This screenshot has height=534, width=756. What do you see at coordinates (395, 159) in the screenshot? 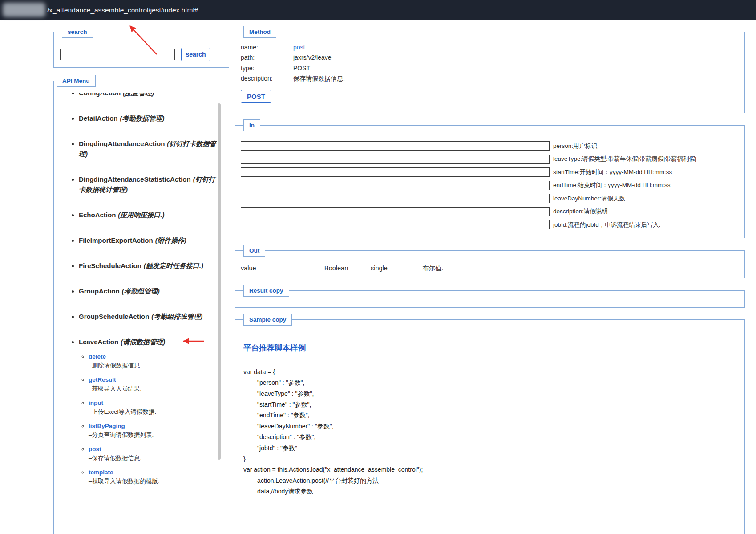
I see `param-input-leavetype` at bounding box center [395, 159].